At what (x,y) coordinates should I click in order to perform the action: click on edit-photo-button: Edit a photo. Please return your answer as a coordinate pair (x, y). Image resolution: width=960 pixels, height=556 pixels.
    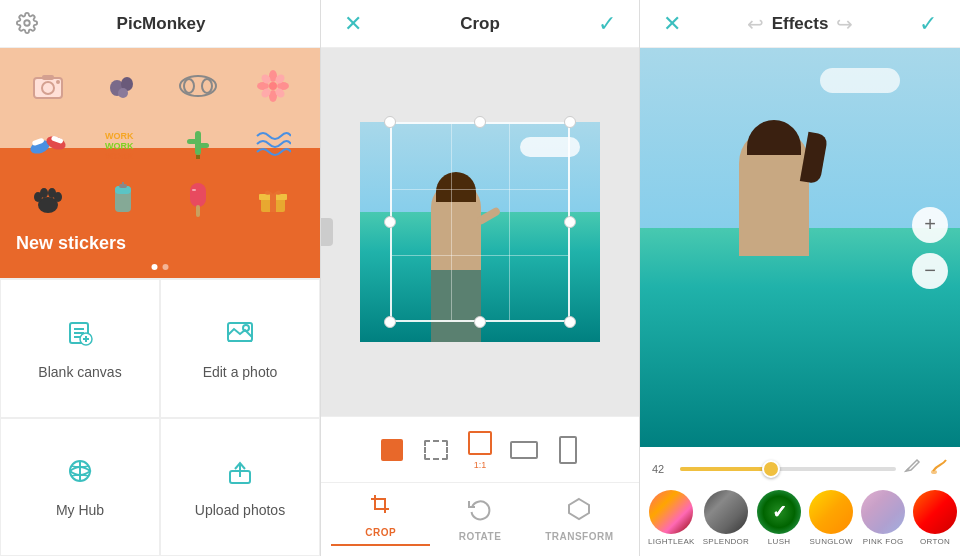
    Looking at the image, I should click on (240, 348).